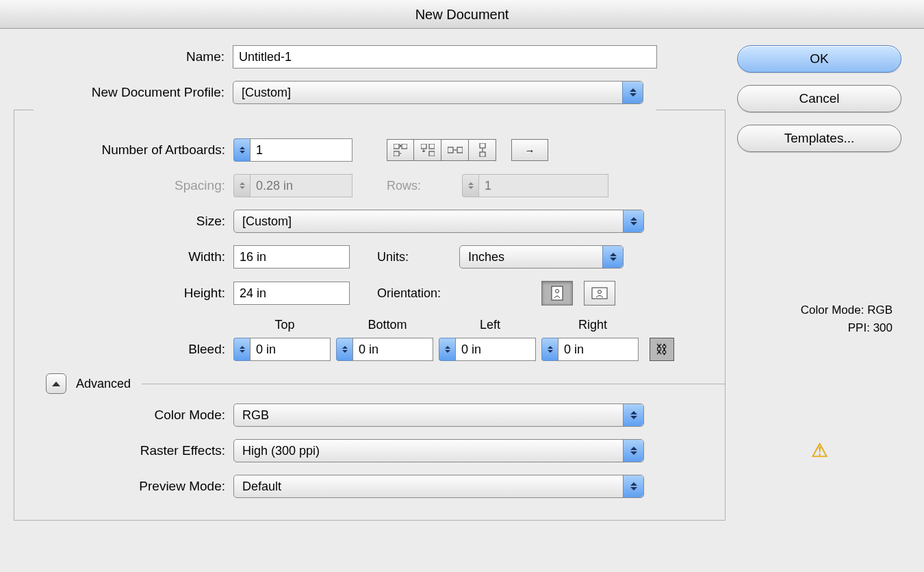  Describe the element at coordinates (124, 221) in the screenshot. I see `size-label: Size:` at that location.